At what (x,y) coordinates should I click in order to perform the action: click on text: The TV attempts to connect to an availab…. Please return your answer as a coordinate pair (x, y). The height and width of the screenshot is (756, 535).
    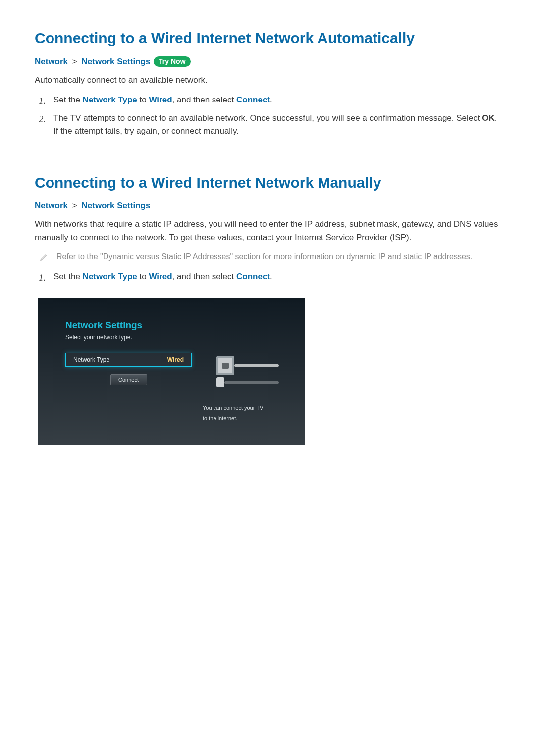
    Looking at the image, I should click on (268, 118).